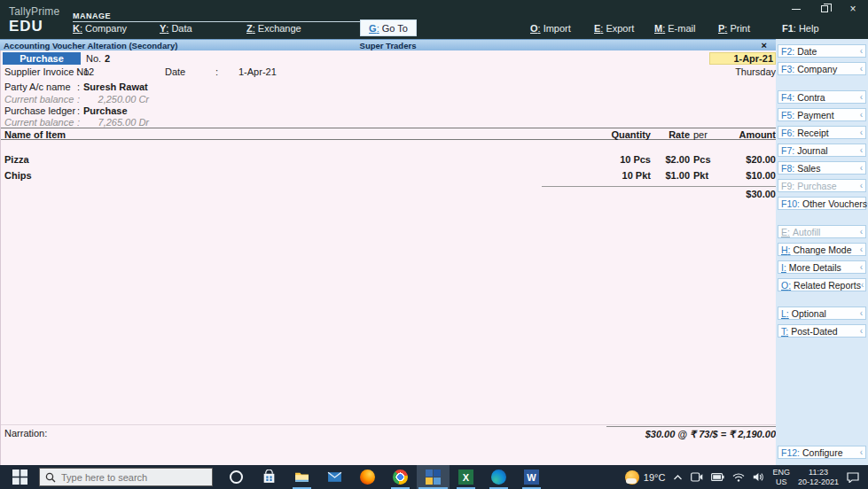 This screenshot has width=868, height=489. Describe the element at coordinates (718, 477) in the screenshot. I see `battery-icon` at that location.